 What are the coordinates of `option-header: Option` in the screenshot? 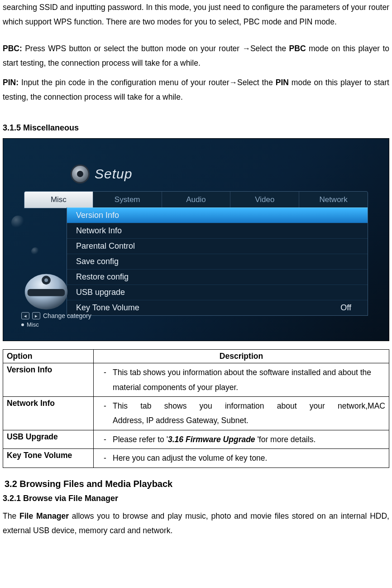 It's located at (48, 357).